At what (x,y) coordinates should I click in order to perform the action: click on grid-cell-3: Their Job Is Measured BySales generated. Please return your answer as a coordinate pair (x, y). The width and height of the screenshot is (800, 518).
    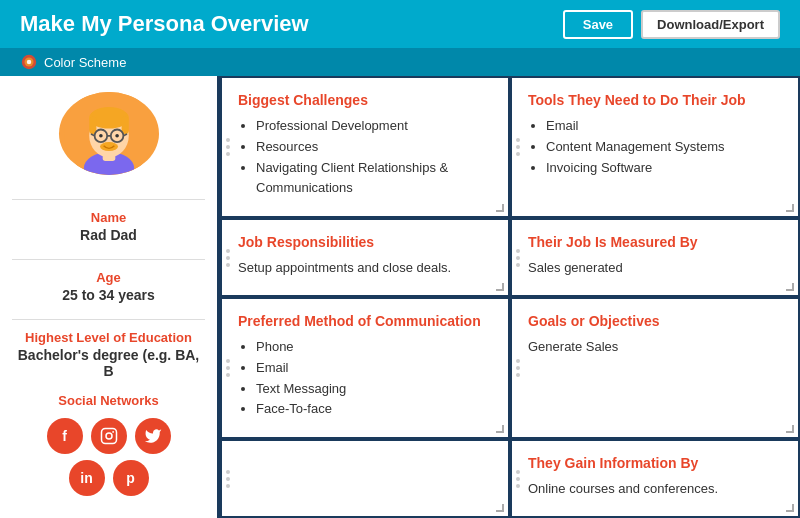
    Looking at the image, I should click on (655, 258).